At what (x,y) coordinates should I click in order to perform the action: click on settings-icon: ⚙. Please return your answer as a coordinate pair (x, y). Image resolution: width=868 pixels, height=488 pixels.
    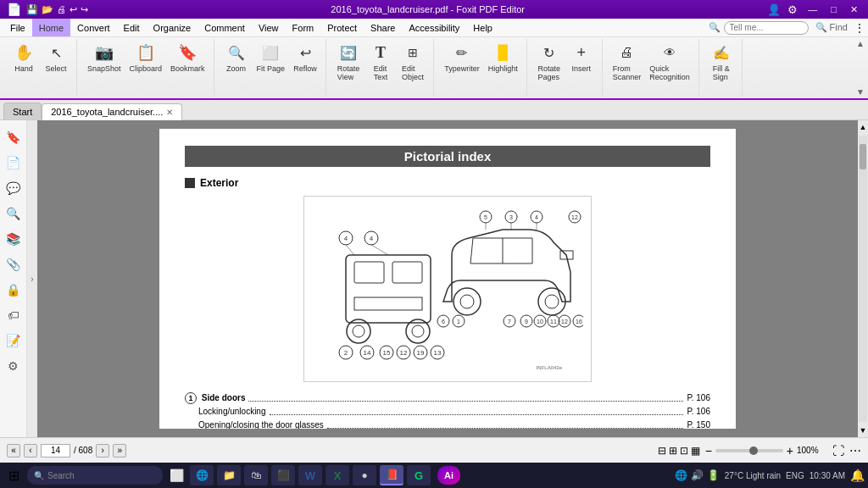
    Looking at the image, I should click on (793, 10).